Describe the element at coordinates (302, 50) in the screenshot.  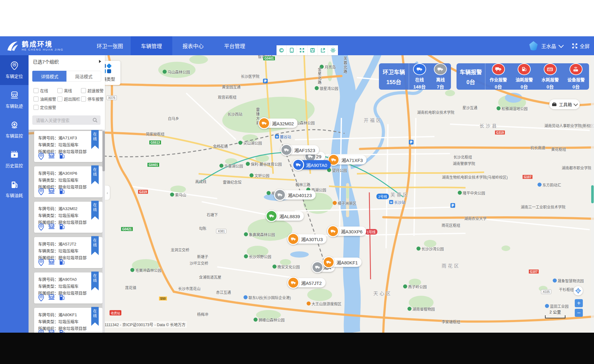
I see `expand-icon` at that location.